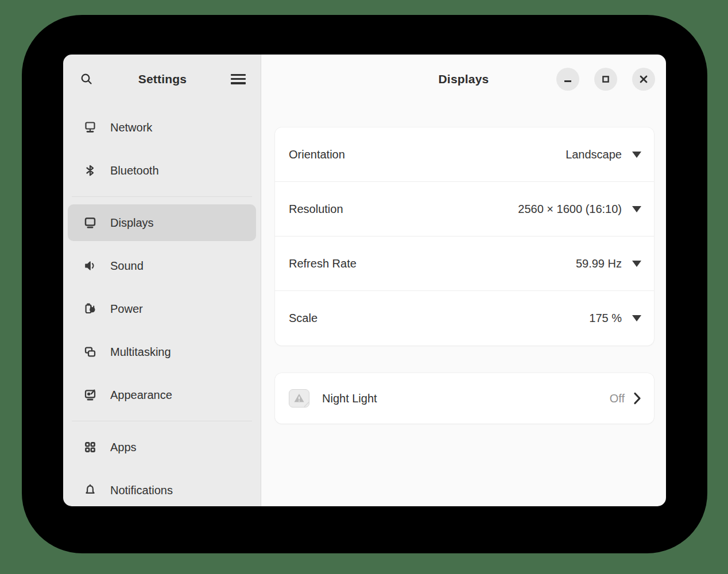 Image resolution: width=728 pixels, height=574 pixels. What do you see at coordinates (141, 490) in the screenshot?
I see `sidebar-item-label: Notifications` at bounding box center [141, 490].